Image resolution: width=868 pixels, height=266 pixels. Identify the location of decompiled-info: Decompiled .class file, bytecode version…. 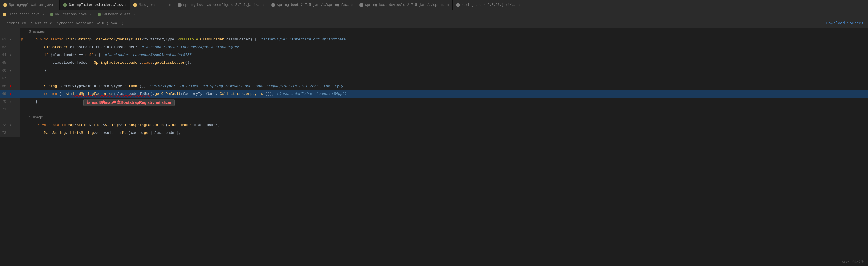
(64, 23).